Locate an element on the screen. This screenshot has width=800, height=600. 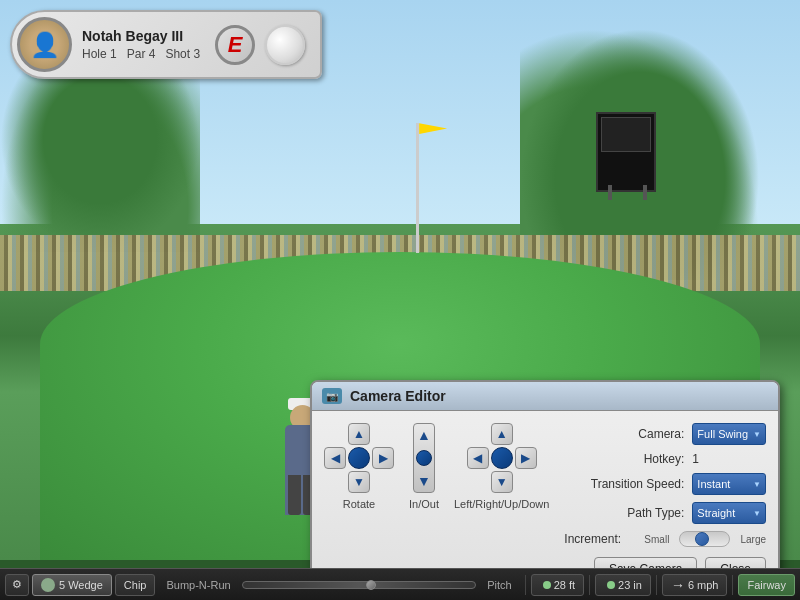
lrud-center is located at coordinates (502, 458).